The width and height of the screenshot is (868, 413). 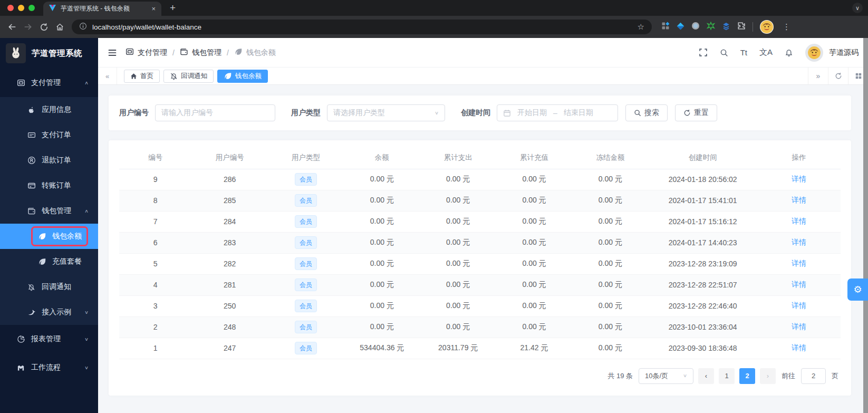 I want to click on fullscreen-icon, so click(x=703, y=53).